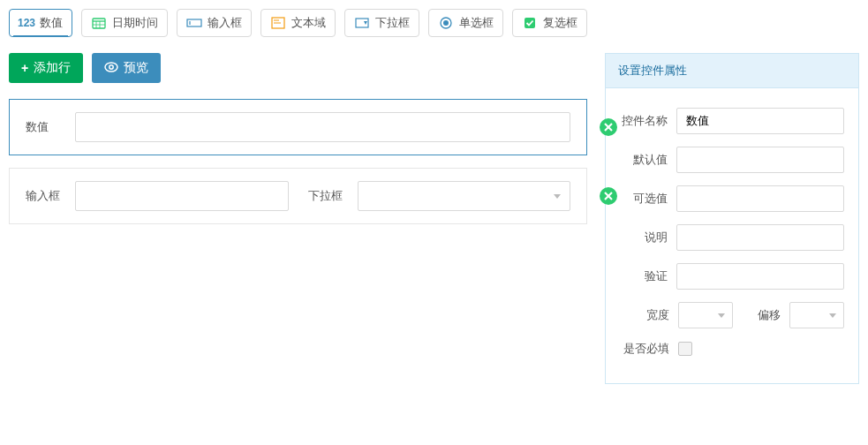 This screenshot has height=445, width=868. Describe the element at coordinates (381, 23) in the screenshot. I see `widget-type-select: 下拉框` at that location.